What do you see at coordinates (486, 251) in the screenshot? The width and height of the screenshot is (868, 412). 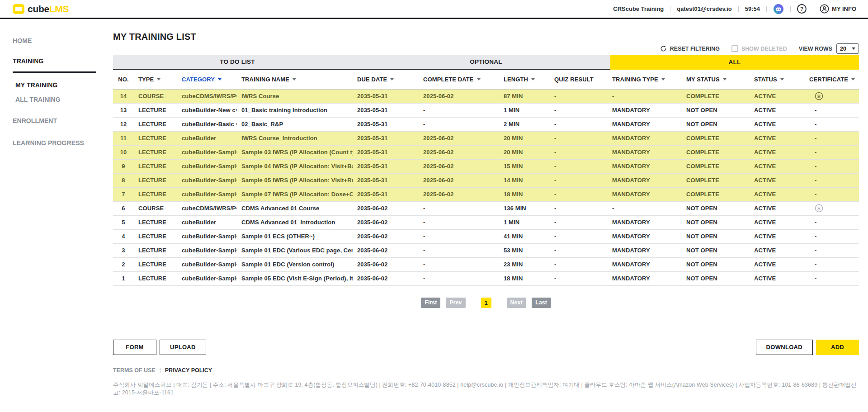 I see `table-row: 3LECTUREcubeBuilder-Sampl⋯Sample 01 EDC …` at bounding box center [486, 251].